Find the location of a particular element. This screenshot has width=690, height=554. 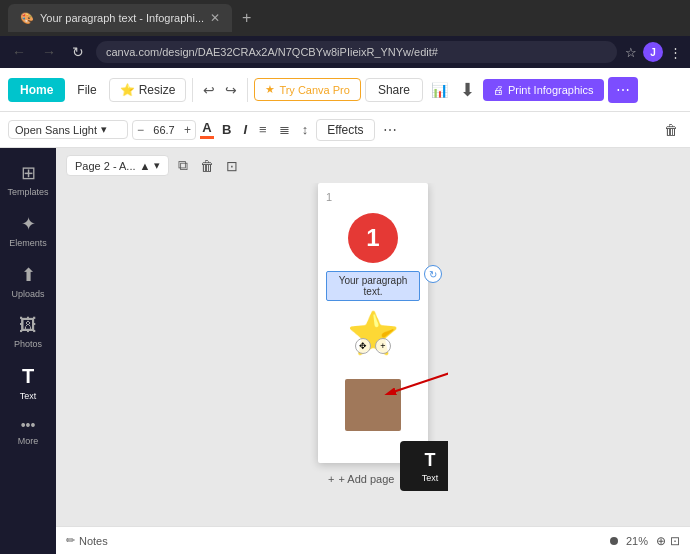

bold-button: B is located at coordinates (226, 130).